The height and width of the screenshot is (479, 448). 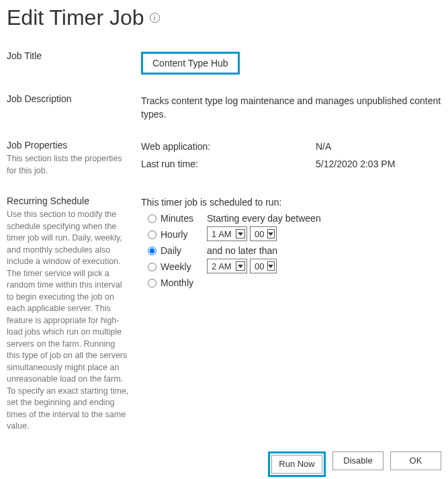 I want to click on radio-minutes-input, so click(x=152, y=219).